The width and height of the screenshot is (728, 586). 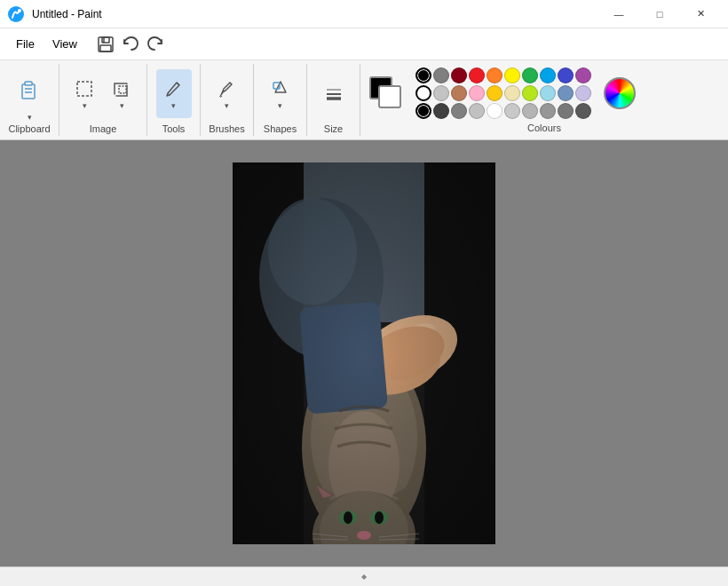 What do you see at coordinates (364, 44) in the screenshot?
I see `menubar: File View` at bounding box center [364, 44].